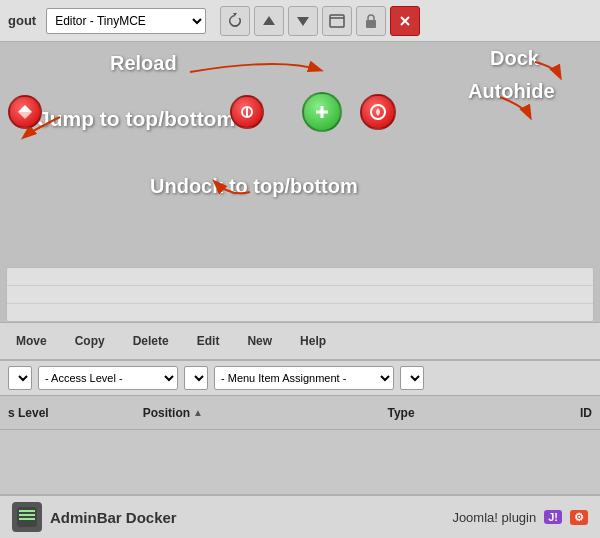  Describe the element at coordinates (337, 21) in the screenshot. I see `window-button` at that location.